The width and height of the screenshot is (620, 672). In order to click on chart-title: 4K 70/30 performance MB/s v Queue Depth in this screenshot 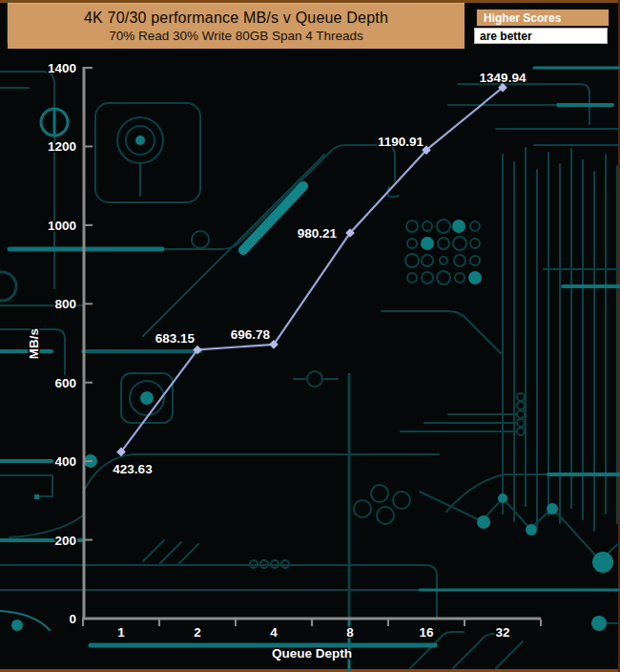, I will do `click(237, 18)`.